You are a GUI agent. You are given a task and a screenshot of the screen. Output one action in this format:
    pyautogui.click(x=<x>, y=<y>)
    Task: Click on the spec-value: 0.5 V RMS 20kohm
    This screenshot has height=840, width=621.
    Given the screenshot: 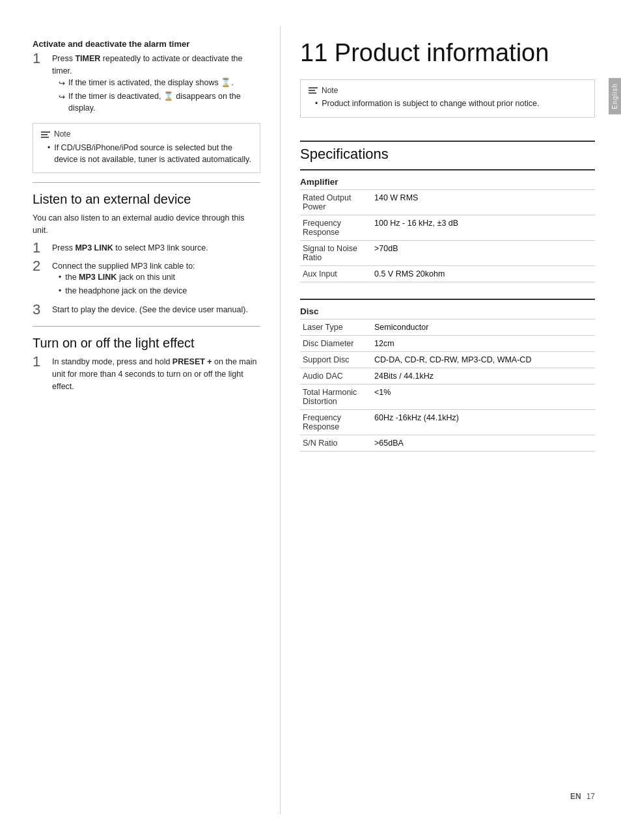 What is the action you would take?
    pyautogui.click(x=483, y=273)
    